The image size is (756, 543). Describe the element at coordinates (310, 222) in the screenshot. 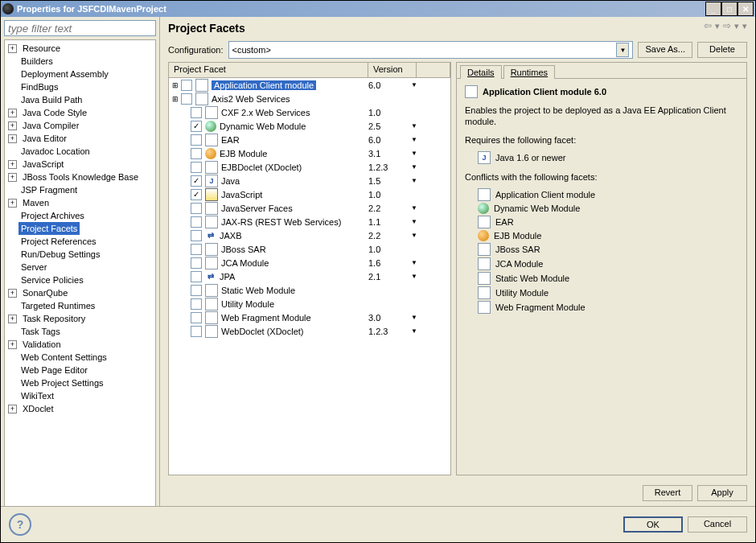

I see `facet-row: JAX-RS (REST Web Services)1.1▼` at that location.